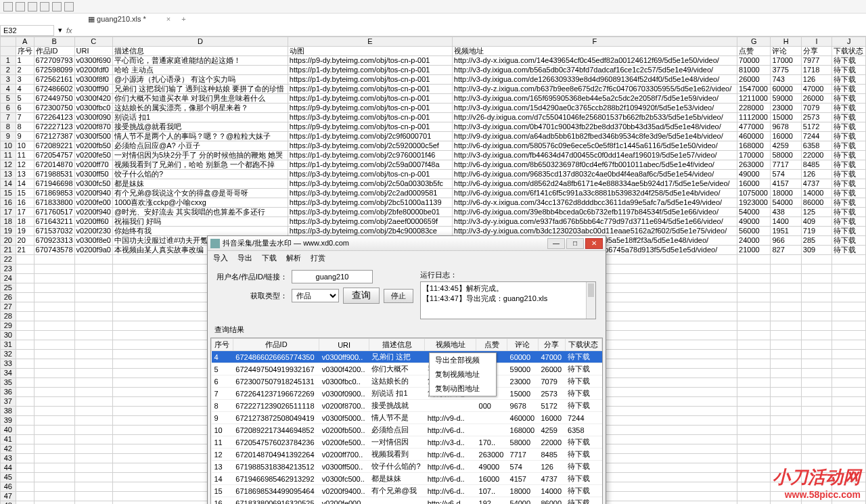 The height and width of the screenshot is (504, 866). Describe the element at coordinates (215, 244) in the screenshot. I see `app-icon` at that location.